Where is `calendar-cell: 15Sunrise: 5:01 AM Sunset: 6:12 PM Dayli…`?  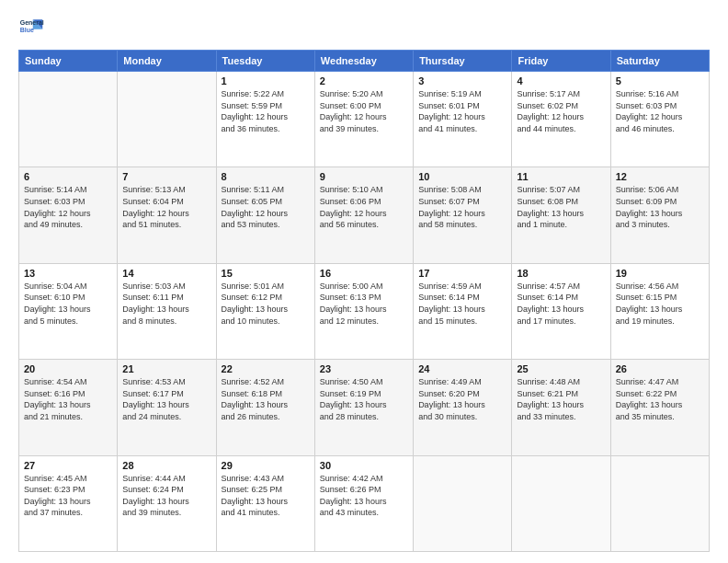
calendar-cell: 15Sunrise: 5:01 AM Sunset: 6:12 PM Dayli… is located at coordinates (265, 311).